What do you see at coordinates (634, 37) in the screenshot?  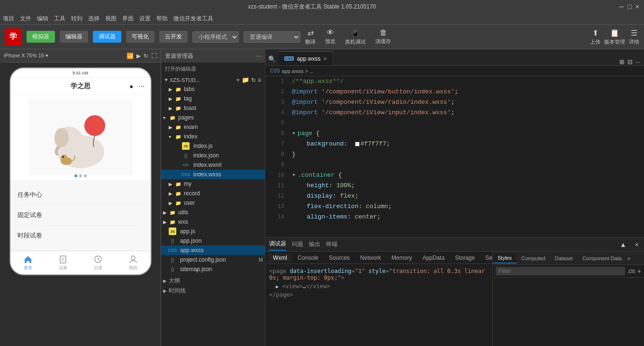 I see `detail-action: ☰ 详情` at bounding box center [634, 37].